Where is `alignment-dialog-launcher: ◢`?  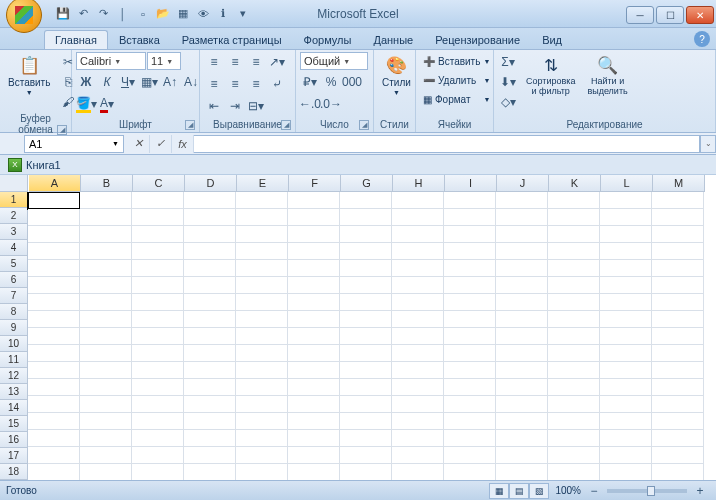 alignment-dialog-launcher: ◢ is located at coordinates (286, 125).